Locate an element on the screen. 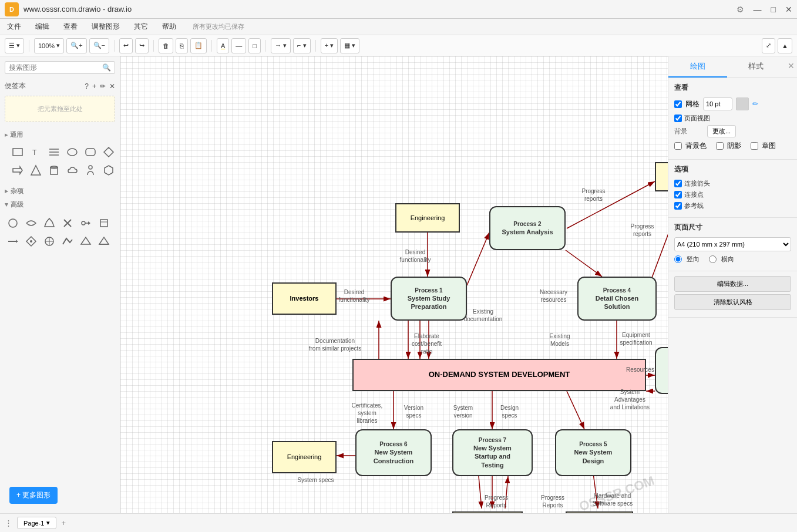  maximize-btn: □ is located at coordinates (774, 9).